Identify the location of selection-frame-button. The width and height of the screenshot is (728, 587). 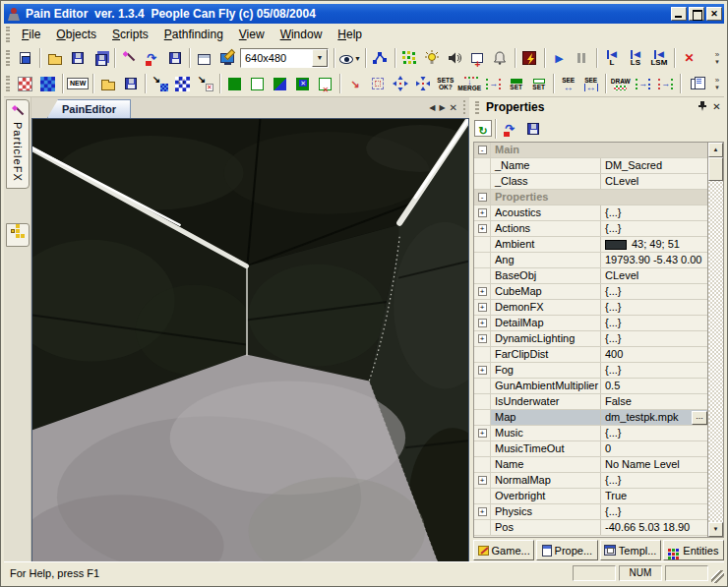
(378, 84).